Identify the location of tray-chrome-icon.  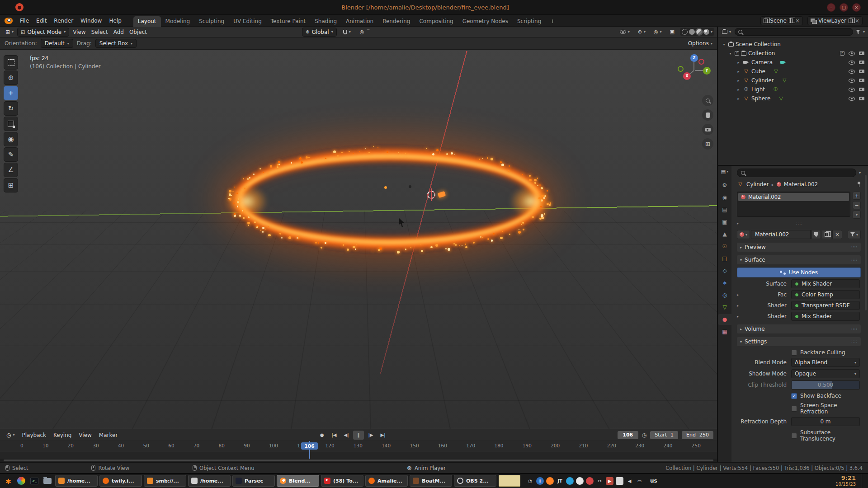
(580, 481).